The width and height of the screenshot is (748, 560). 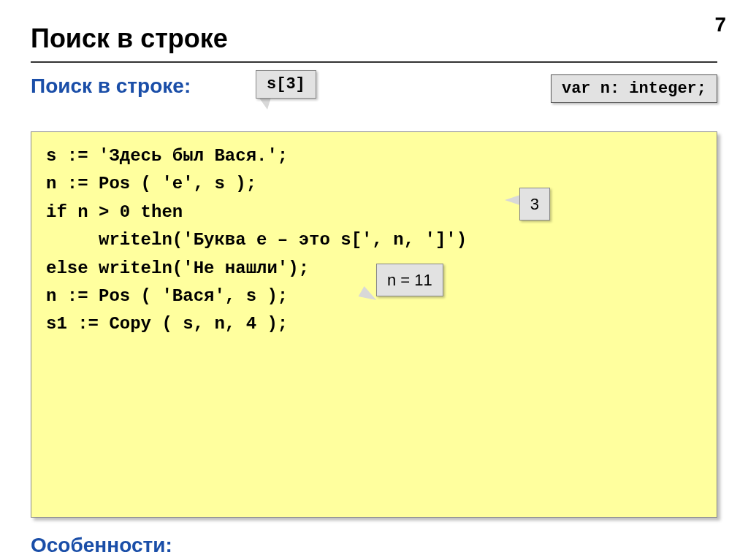 What do you see at coordinates (286, 85) in the screenshot?
I see `callout-s3: s[3]` at bounding box center [286, 85].